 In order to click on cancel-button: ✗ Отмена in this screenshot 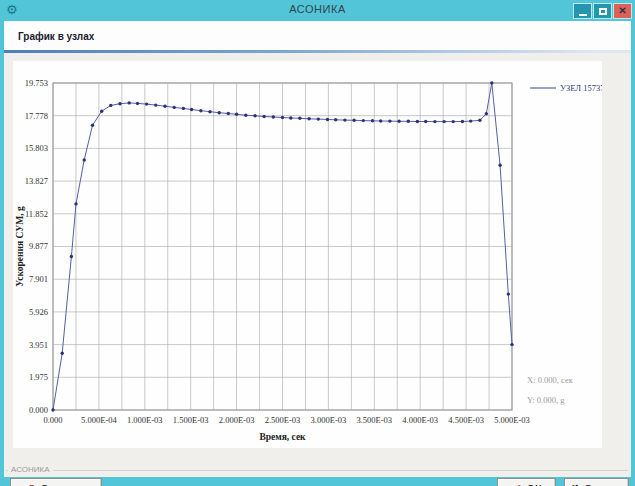, I will do `click(596, 482)`.